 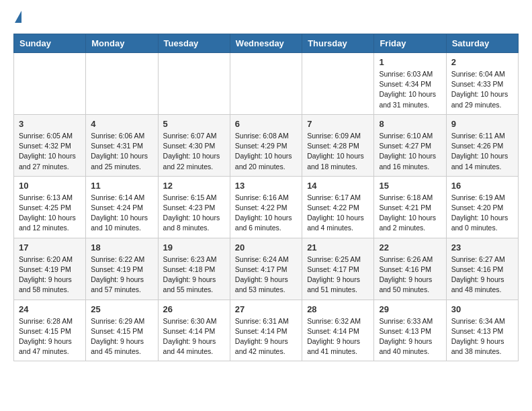 What do you see at coordinates (266, 309) in the screenshot?
I see `day-number: 27` at bounding box center [266, 309].